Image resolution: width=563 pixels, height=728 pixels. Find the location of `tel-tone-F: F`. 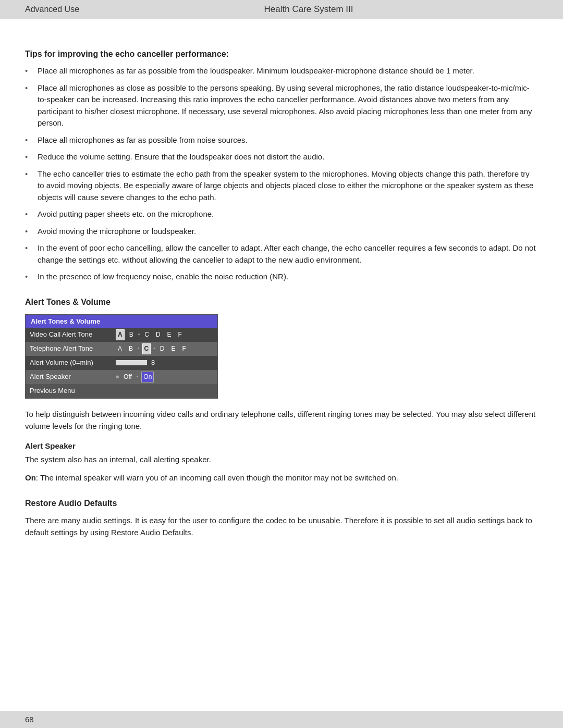

tel-tone-F: F is located at coordinates (183, 349).